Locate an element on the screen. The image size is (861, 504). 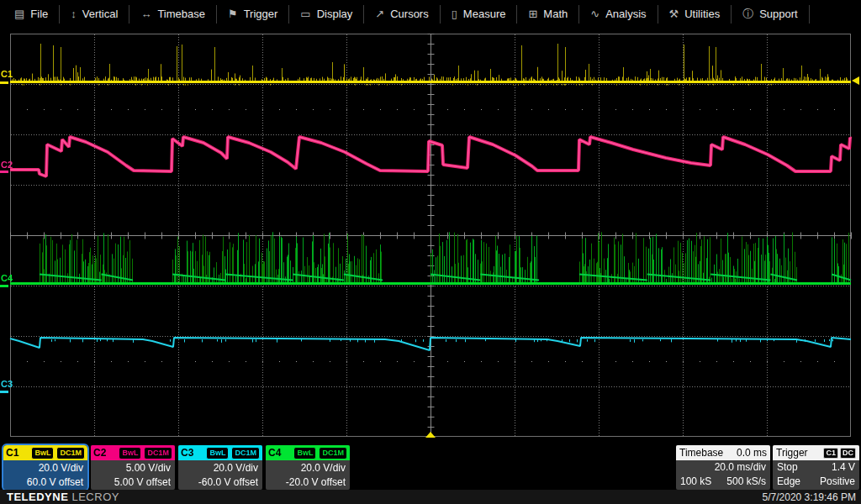
menu-timebase: ↔ Timebase is located at coordinates (173, 13).